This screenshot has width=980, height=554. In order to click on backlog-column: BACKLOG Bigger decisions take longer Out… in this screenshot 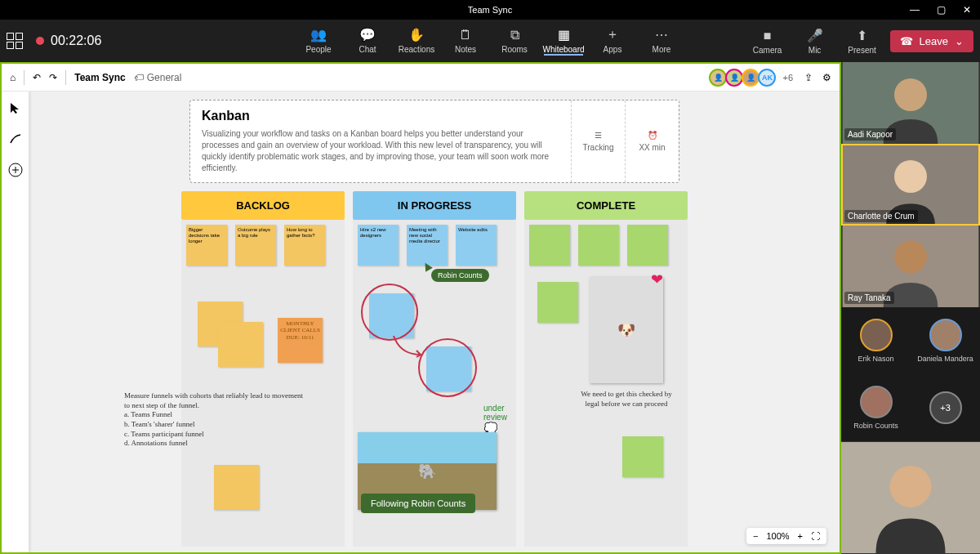, I will do `click(263, 369)`.